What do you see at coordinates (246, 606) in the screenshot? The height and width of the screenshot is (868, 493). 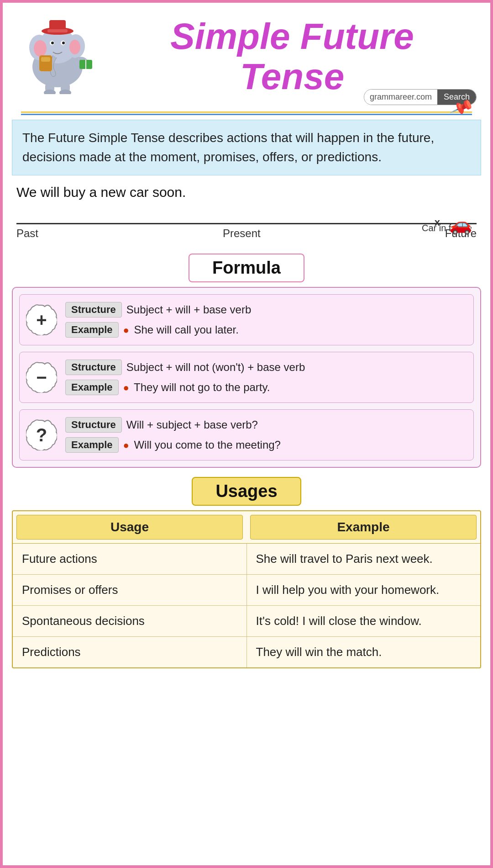 I see `usages-rows: Future actions She will travel to Paris …` at bounding box center [246, 606].